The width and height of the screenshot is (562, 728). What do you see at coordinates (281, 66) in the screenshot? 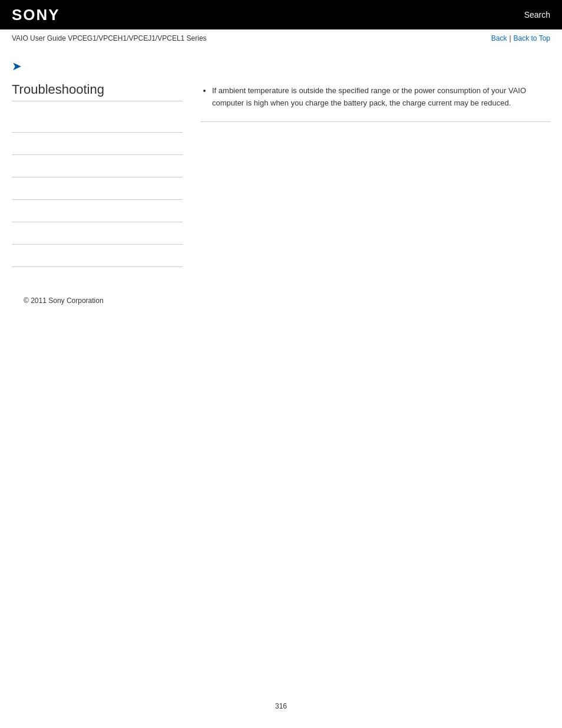
I see `chevron-right-icon: ➤` at bounding box center [281, 66].